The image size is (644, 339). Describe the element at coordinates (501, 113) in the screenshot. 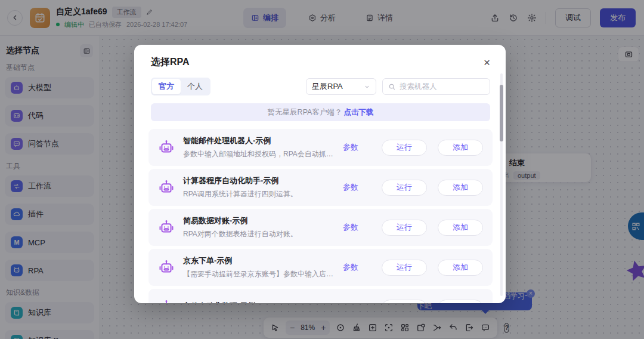

I see `modal-scrollbar-thumb` at that location.